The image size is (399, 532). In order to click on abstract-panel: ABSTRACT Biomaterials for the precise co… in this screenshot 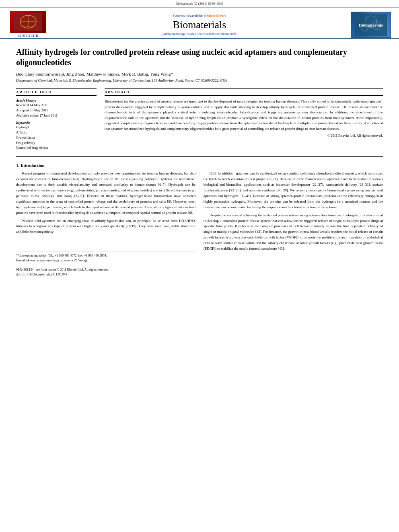, I will do `click(244, 119)`.